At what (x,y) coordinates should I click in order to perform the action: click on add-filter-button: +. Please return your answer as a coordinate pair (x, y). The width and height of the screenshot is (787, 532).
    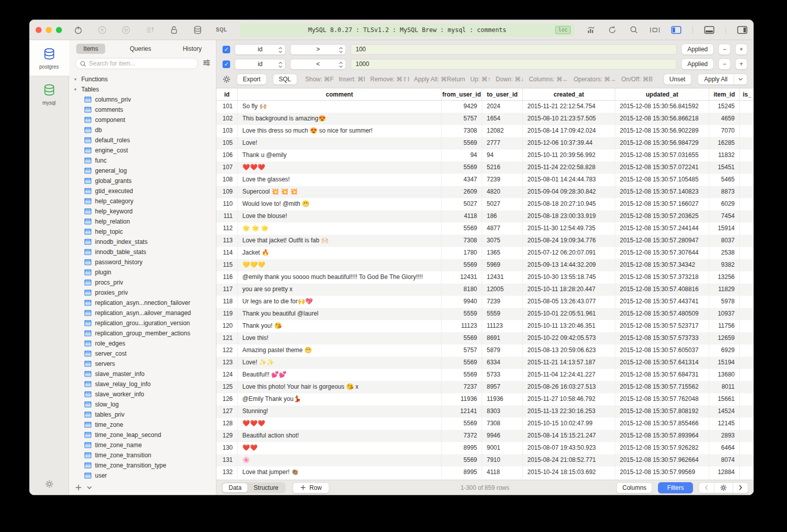
    Looking at the image, I should click on (741, 49).